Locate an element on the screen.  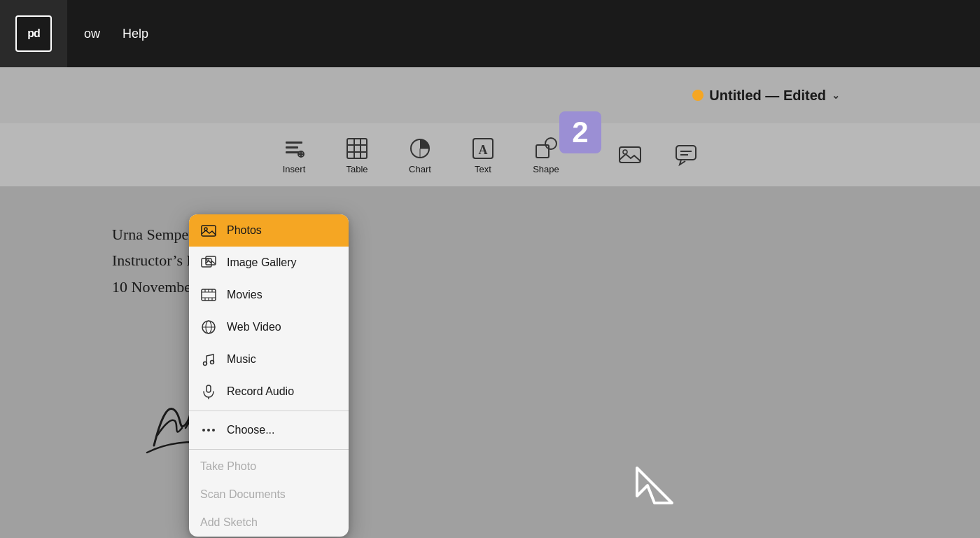
photo-icon is located at coordinates (209, 230).